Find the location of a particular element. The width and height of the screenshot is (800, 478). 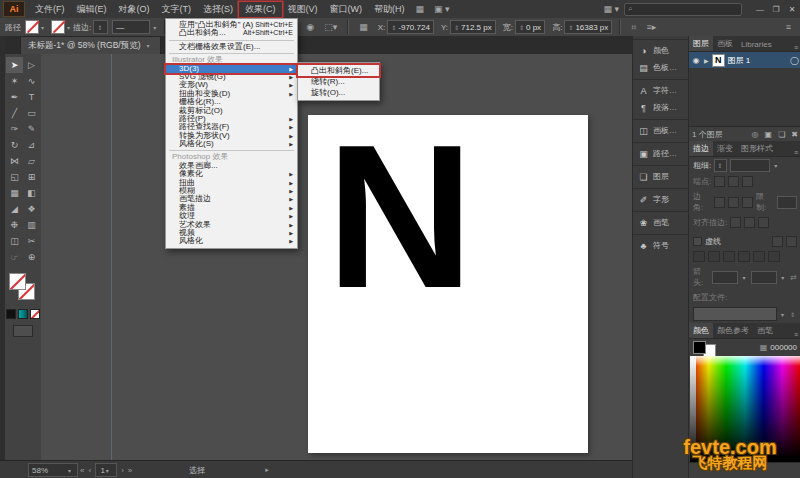

rectangle-tool: ▭ is located at coordinates (32, 113).